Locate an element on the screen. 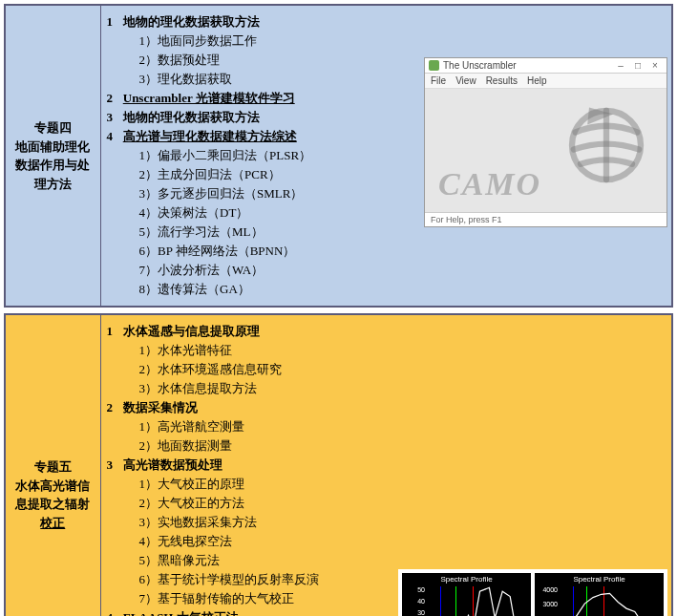 Image resolution: width=677 pixels, height=616 pixels. section-heading: 3 地物的理化数据获取方法 is located at coordinates (262, 117).